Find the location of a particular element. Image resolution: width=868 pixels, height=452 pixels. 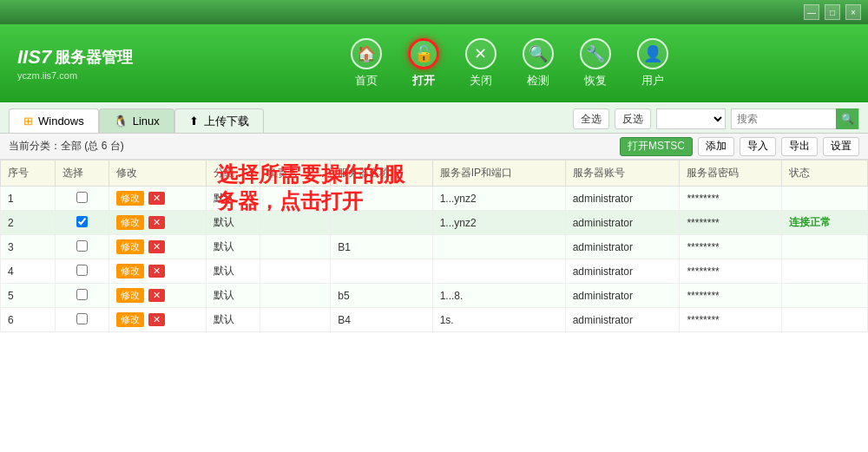

table-row: 4 修改 ✕ 默认 administrator ******** is located at coordinates (434, 272).